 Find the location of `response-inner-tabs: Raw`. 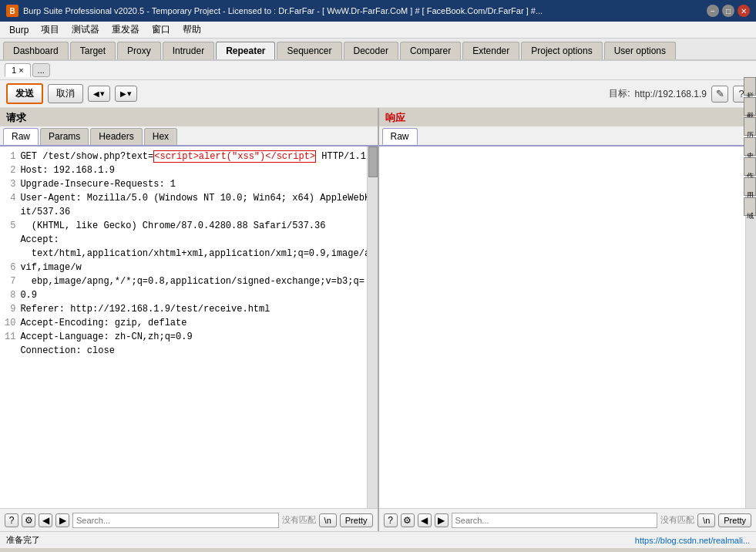

response-inner-tabs: Raw is located at coordinates (568, 136).